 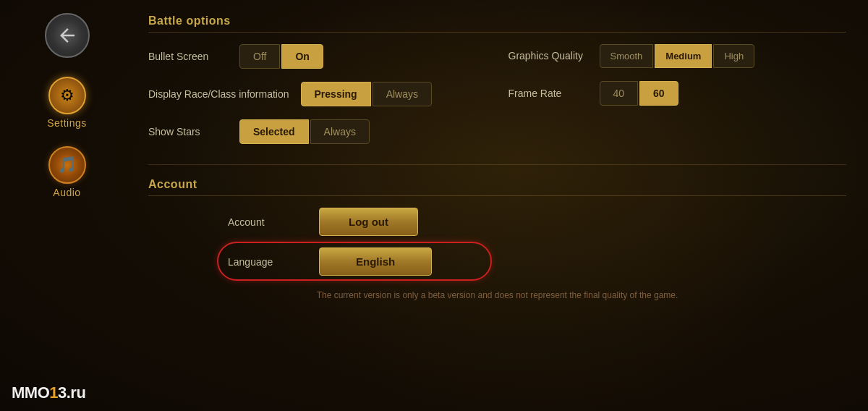 I want to click on language-button: English, so click(x=375, y=262).